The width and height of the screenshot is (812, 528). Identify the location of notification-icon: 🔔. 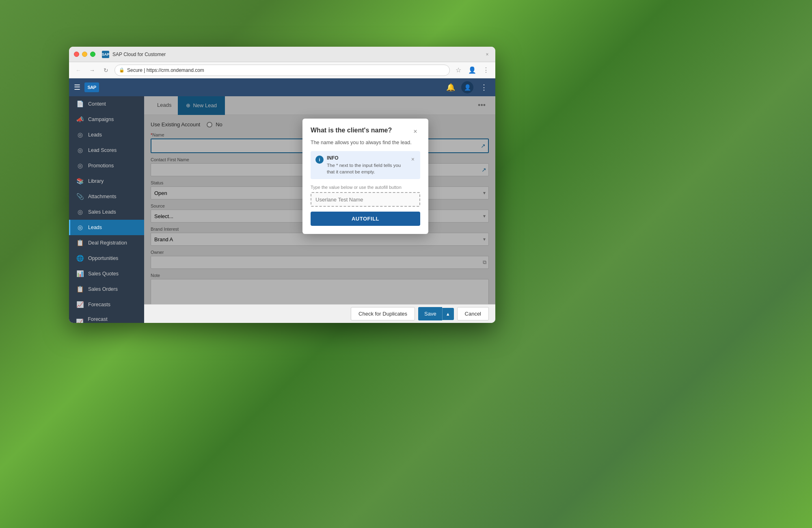
(451, 87).